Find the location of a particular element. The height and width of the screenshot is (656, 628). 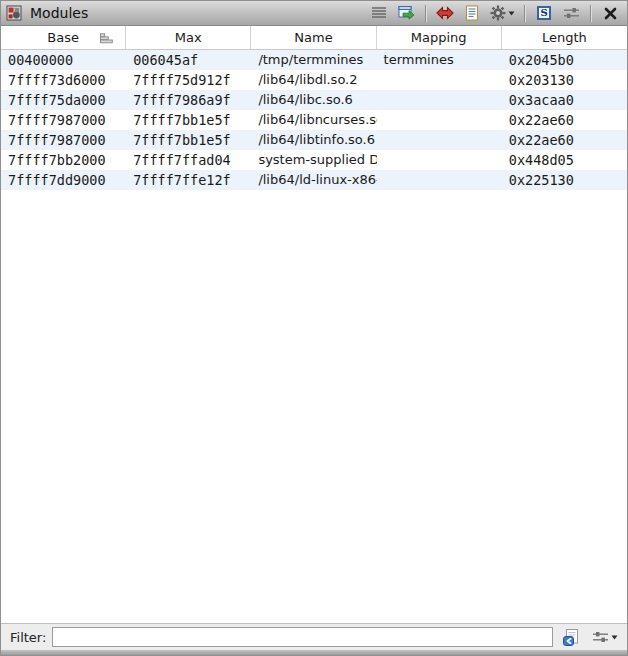

cell-base: 00400000 is located at coordinates (64, 60).